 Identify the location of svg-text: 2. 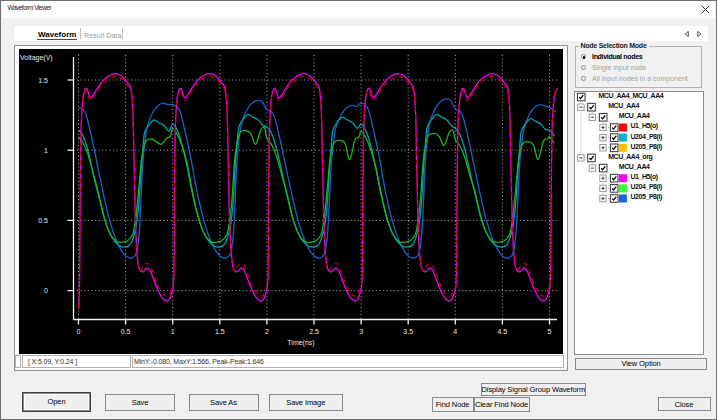
(267, 332).